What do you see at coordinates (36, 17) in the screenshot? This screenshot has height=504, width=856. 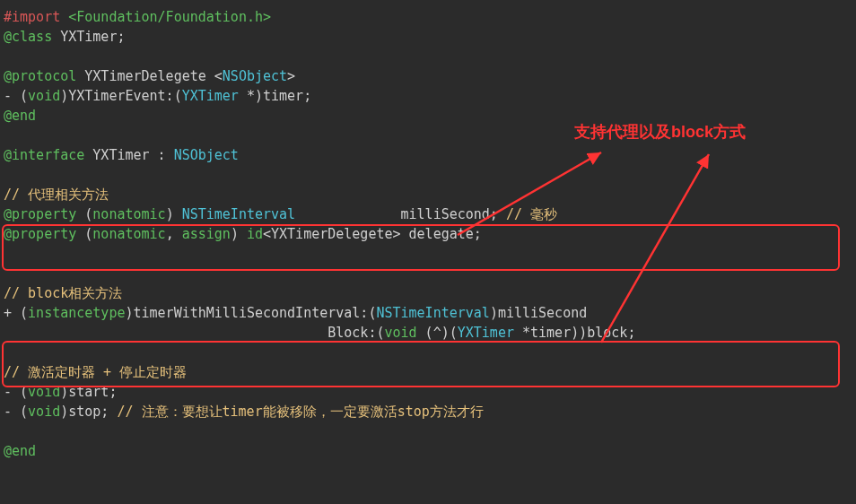 I see `import-keyword: #import` at bounding box center [36, 17].